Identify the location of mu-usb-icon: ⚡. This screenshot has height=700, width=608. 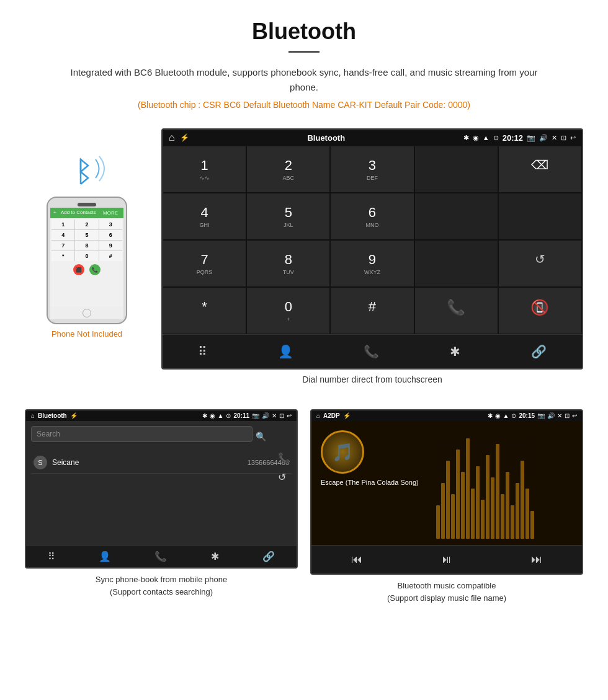
(347, 415).